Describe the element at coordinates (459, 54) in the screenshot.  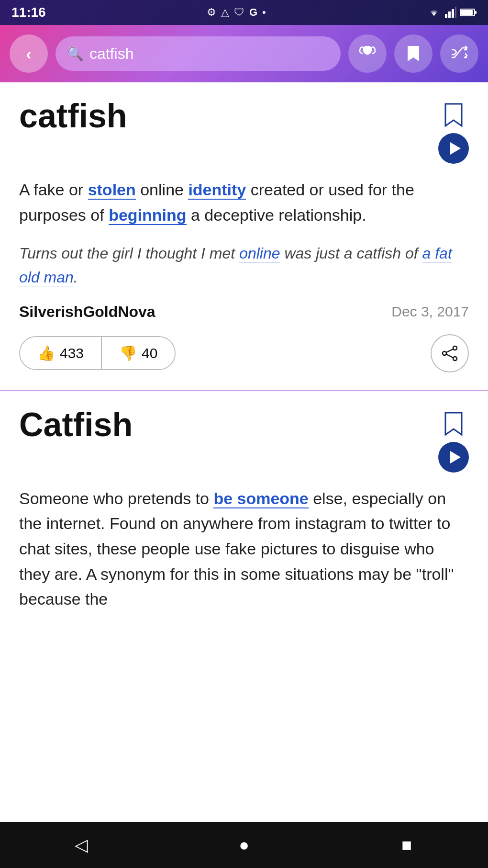
I see `shuffle-icon` at that location.